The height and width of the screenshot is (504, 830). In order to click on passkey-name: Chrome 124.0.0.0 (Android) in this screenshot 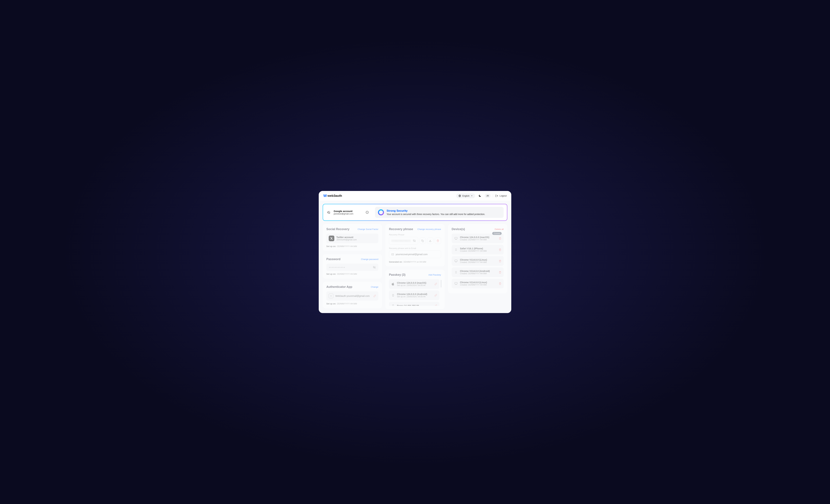, I will do `click(412, 294)`.